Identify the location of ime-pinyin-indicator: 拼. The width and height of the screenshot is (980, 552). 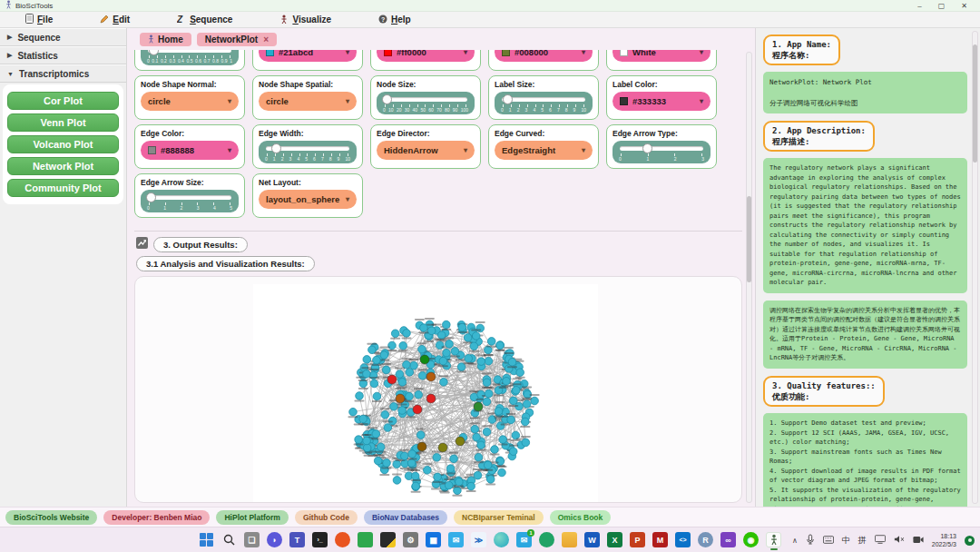
(862, 541).